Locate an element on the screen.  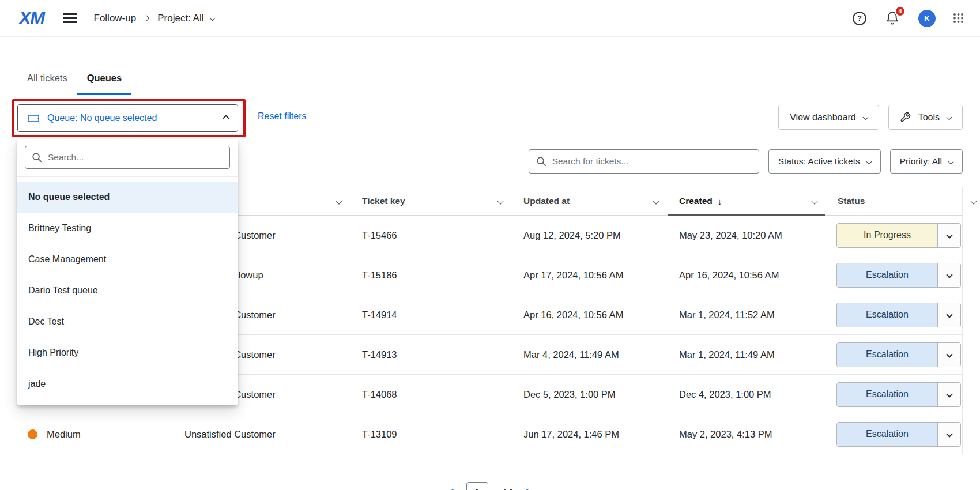
menu-icon is located at coordinates (70, 18).